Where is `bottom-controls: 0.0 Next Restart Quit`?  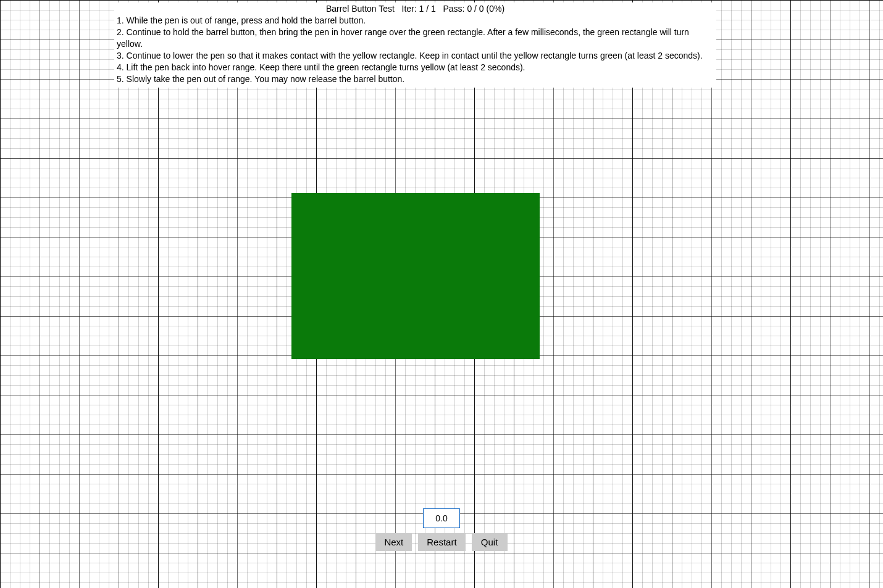 bottom-controls: 0.0 Next Restart Quit is located at coordinates (442, 529).